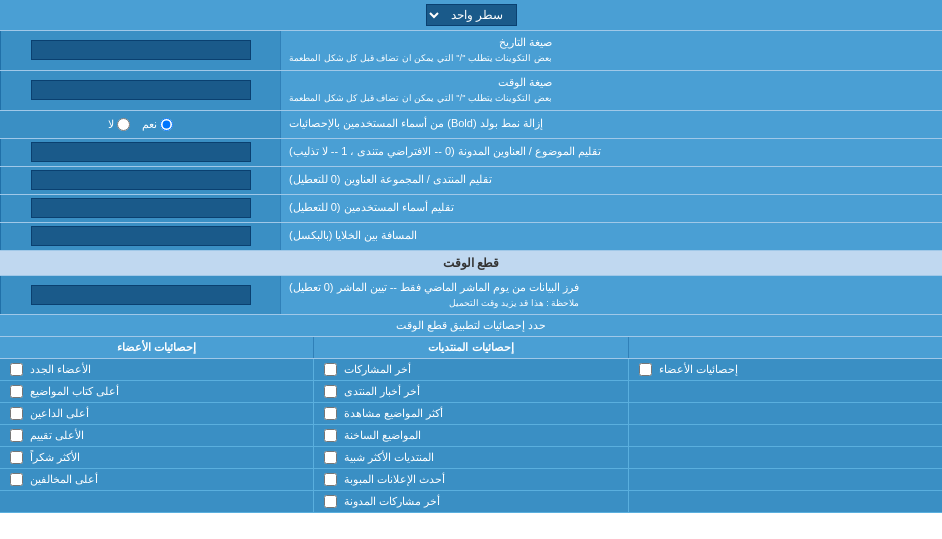  What do you see at coordinates (140, 296) in the screenshot?
I see `cut-section-input-cell: 0` at bounding box center [140, 296].